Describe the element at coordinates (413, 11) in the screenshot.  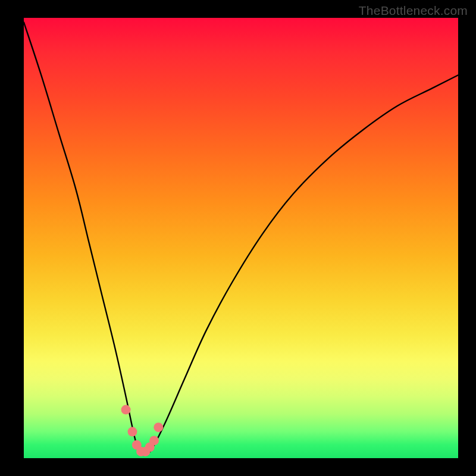
I see `watermark-text: TheBottleneck.com` at that location.